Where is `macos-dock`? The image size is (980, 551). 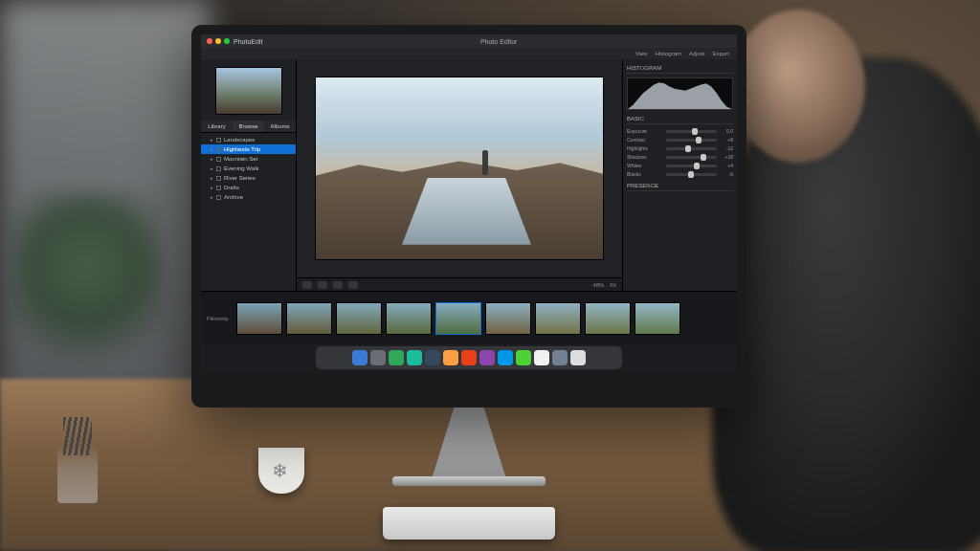
macos-dock is located at coordinates (469, 358).